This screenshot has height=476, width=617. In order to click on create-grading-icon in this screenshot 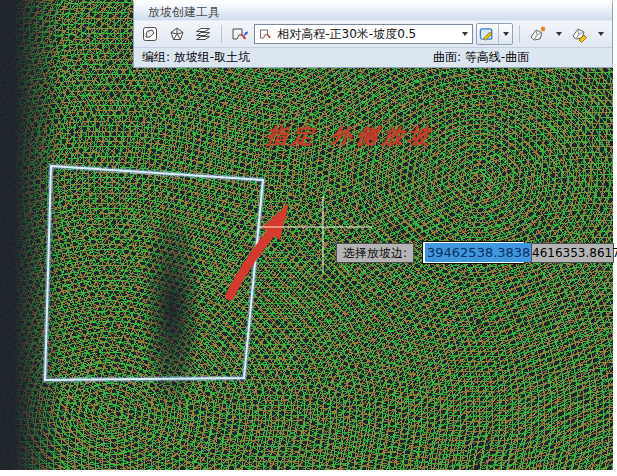, I will do `click(538, 34)`.